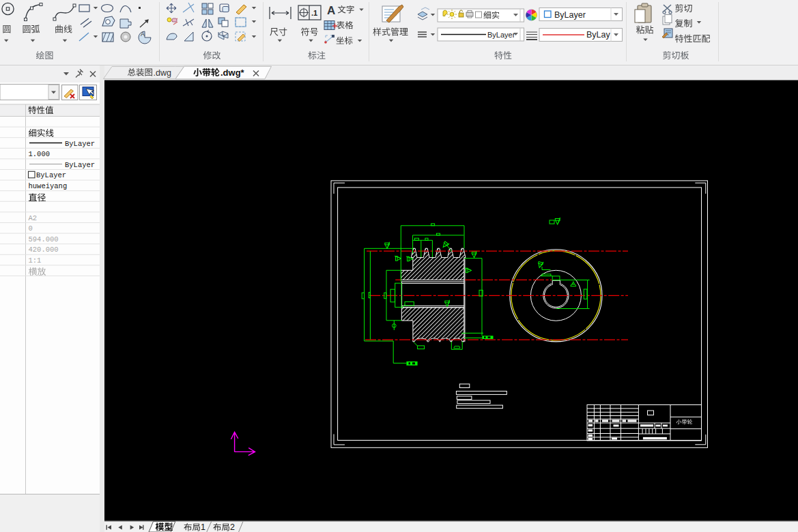 Image resolution: width=798 pixels, height=532 pixels. Describe the element at coordinates (44, 239) in the screenshot. I see `svg-text: 594.000` at that location.